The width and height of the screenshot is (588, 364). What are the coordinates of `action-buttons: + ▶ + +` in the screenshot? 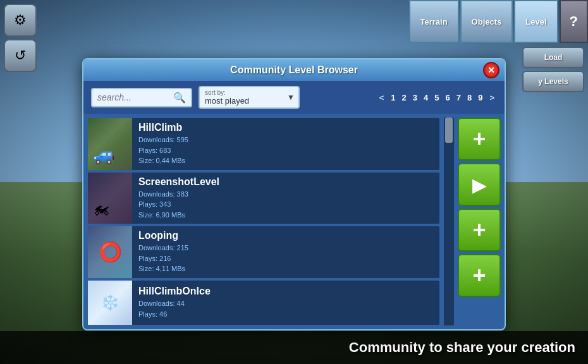 It's located at (479, 221).